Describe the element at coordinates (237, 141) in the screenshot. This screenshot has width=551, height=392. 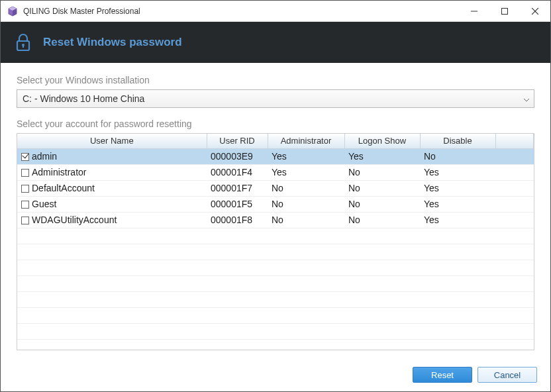
I see `col-header-rid: User RID` at that location.